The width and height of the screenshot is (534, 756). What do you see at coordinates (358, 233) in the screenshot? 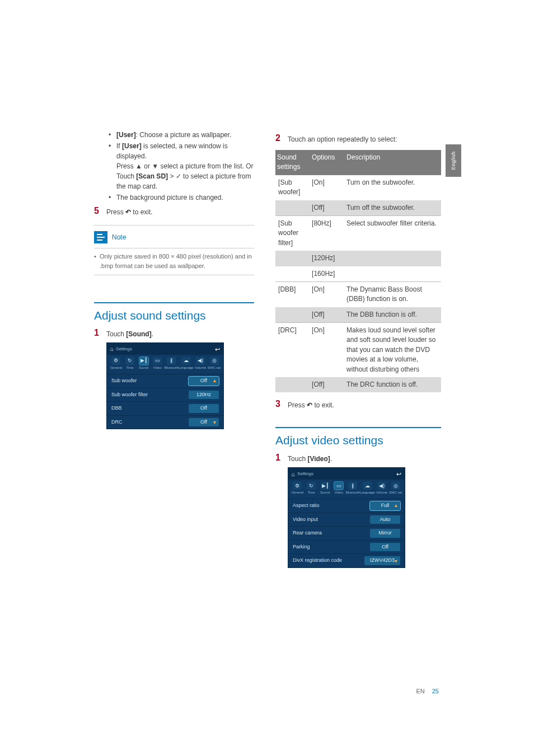
I see `table-row: [Sub woofer filter][80Hz]Select subwoofe…` at bounding box center [358, 233].